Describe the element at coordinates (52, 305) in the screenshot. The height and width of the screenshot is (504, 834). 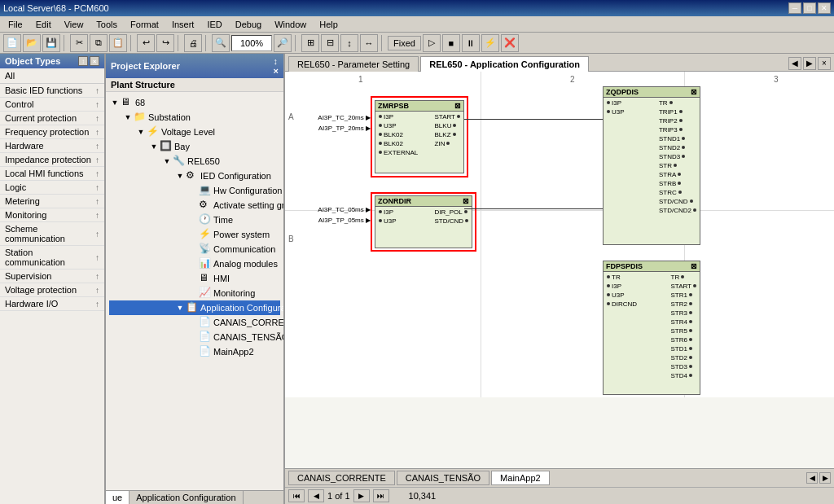
I see `obj-cat-14: Hardware I/O↑` at that location.